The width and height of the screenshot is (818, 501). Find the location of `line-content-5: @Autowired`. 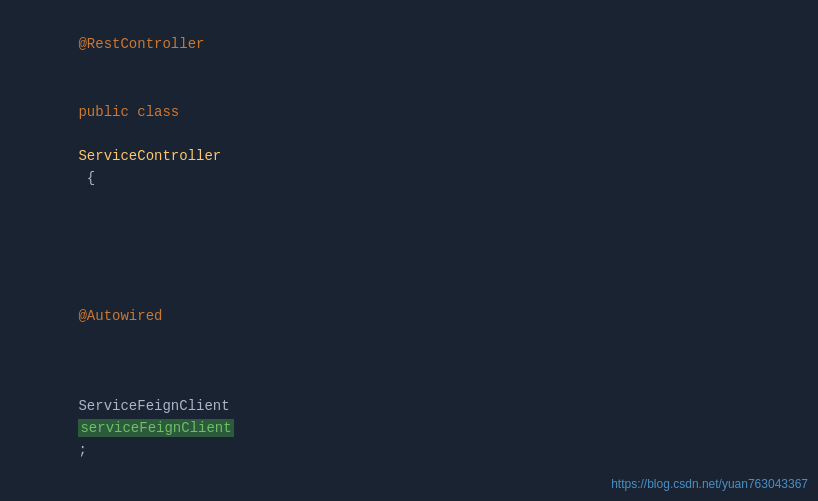

line-content-5: @Autowired is located at coordinates (91, 305).